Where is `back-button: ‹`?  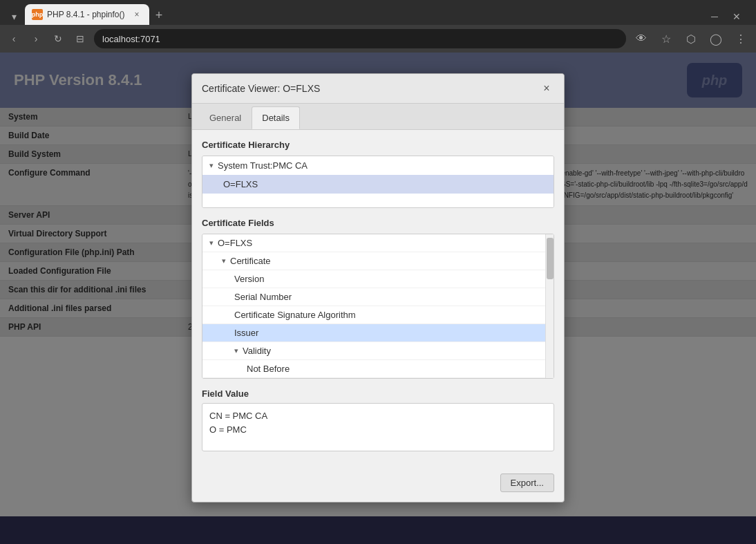 back-button: ‹ is located at coordinates (14, 39).